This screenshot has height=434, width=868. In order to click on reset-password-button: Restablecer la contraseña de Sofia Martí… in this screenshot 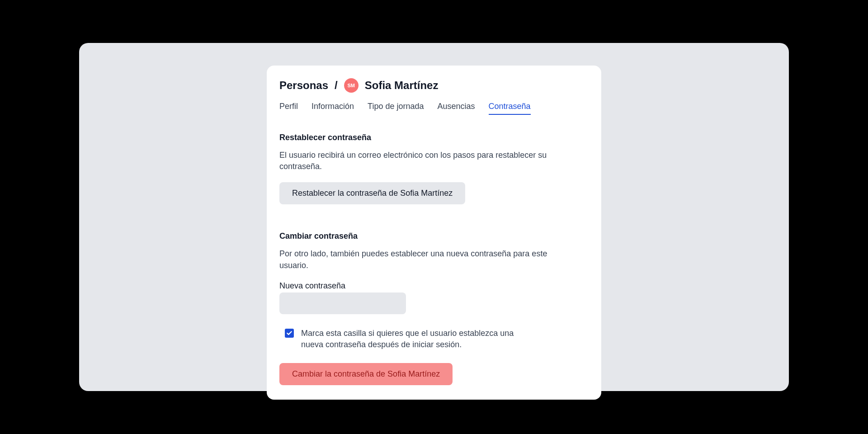, I will do `click(373, 193)`.